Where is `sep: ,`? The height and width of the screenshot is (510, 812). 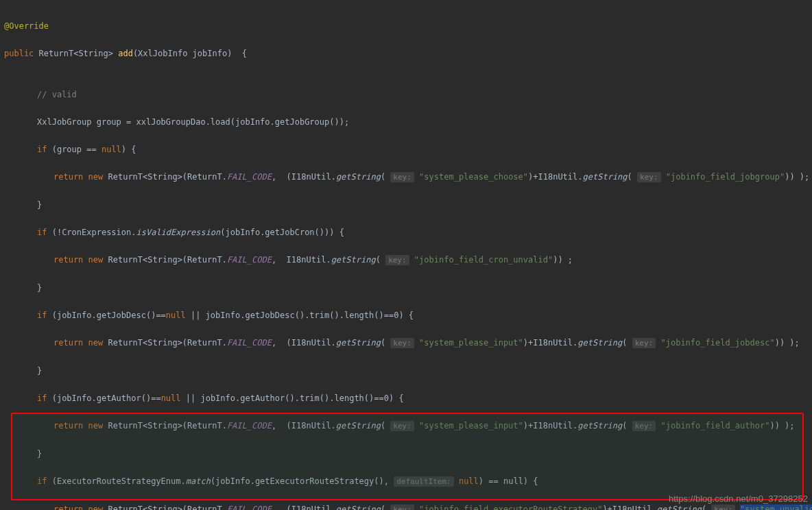
sep: , is located at coordinates (279, 177).